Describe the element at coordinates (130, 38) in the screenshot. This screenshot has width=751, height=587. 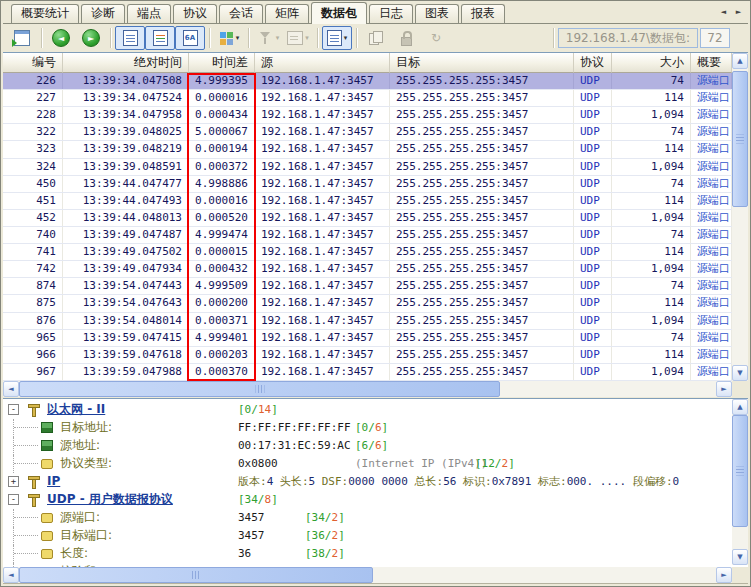
I see `packet-list-view-button` at that location.